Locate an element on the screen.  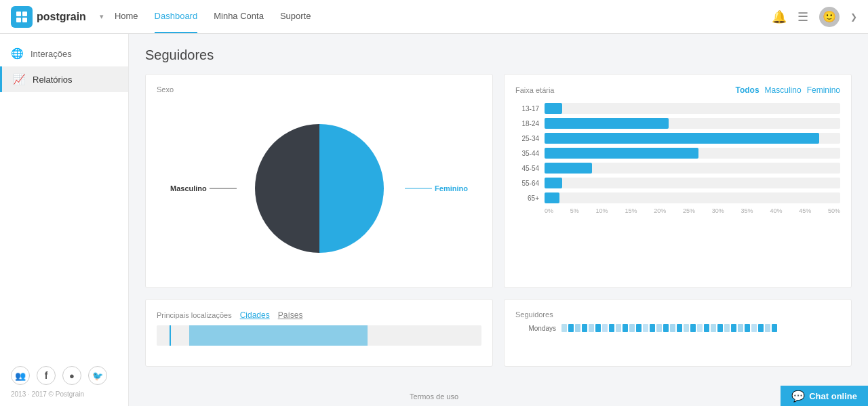
x-tick-45: 45% is located at coordinates (805, 211).